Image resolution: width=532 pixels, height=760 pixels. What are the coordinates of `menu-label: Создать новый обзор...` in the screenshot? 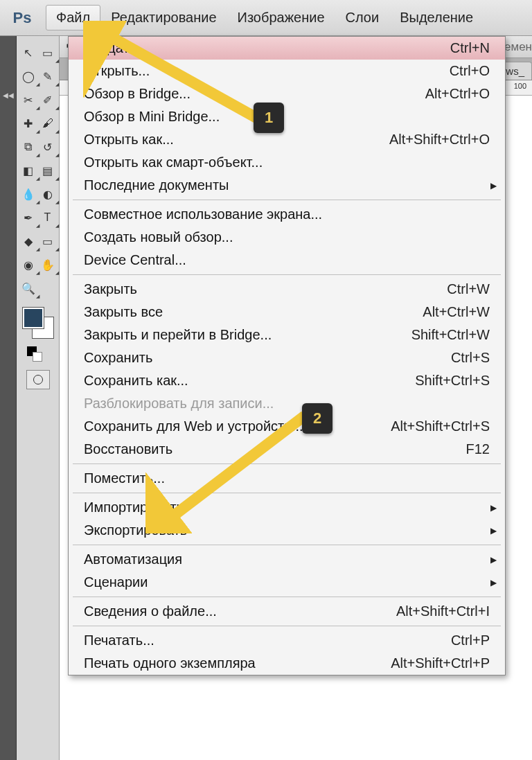 It's located at (158, 237).